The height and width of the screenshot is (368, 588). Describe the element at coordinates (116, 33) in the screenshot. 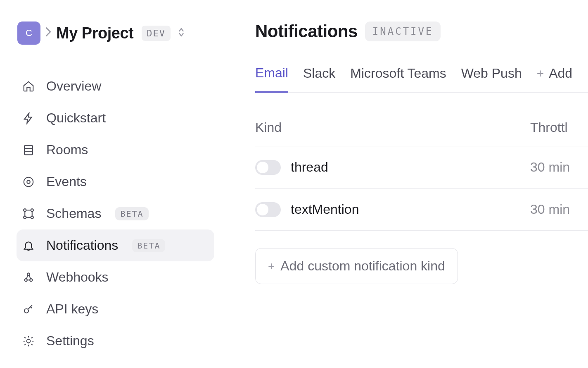

I see `project-header: C My Project DEV` at that location.